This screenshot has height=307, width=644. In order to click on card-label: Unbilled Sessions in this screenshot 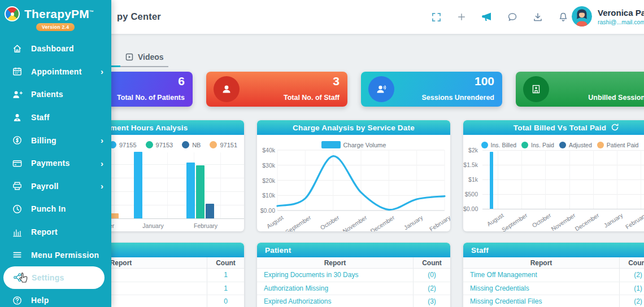, I will do `click(616, 98)`.